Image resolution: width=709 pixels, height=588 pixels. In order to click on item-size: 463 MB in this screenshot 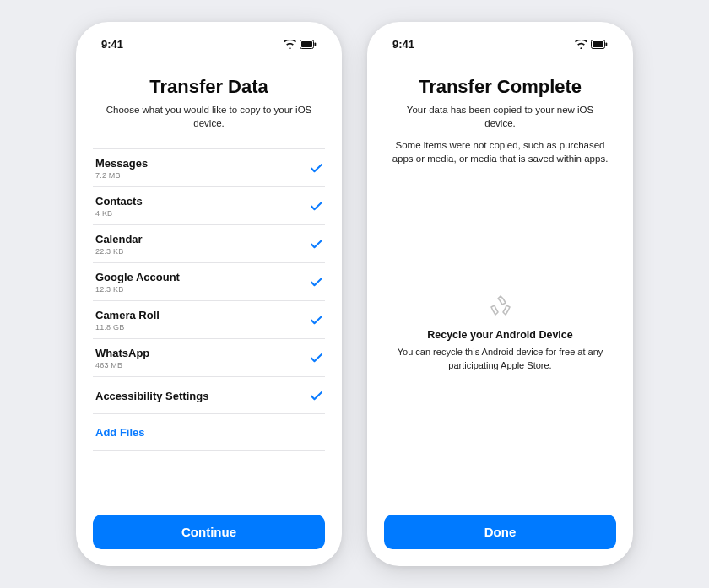, I will do `click(122, 365)`.